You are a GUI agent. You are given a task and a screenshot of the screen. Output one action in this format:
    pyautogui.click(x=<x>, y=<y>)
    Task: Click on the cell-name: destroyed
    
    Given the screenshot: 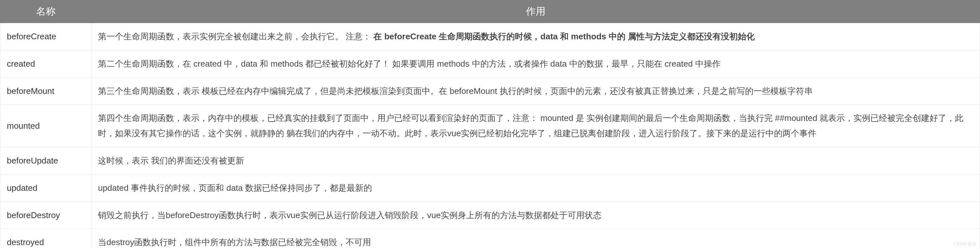 What is the action you would take?
    pyautogui.click(x=46, y=239)
    